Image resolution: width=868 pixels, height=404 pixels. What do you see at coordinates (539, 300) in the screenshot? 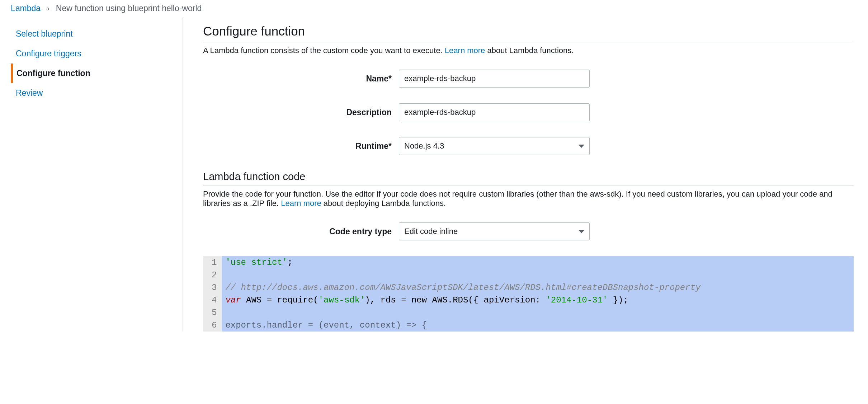
I see `code-line: var AWS = require('aws-sdk'), rds = new …` at bounding box center [539, 300].